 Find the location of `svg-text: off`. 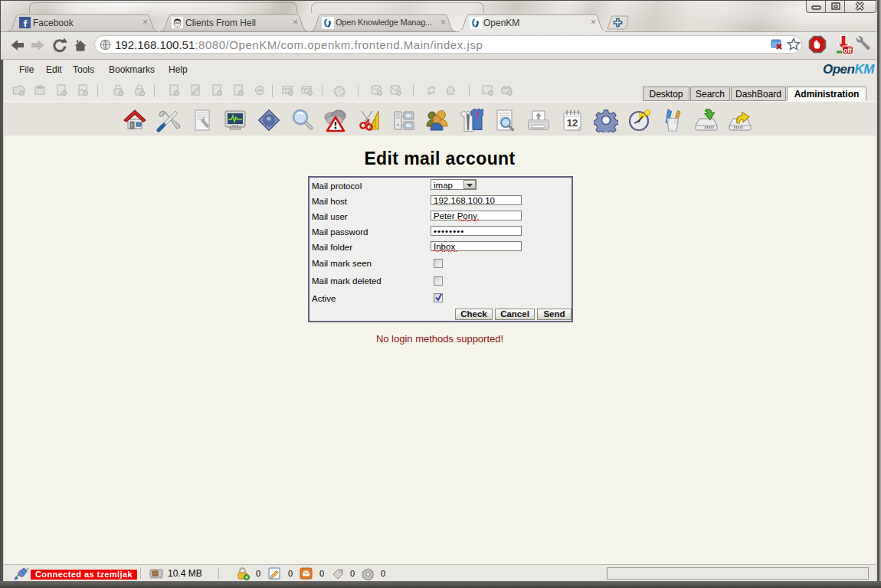

svg-text: off is located at coordinates (847, 51).